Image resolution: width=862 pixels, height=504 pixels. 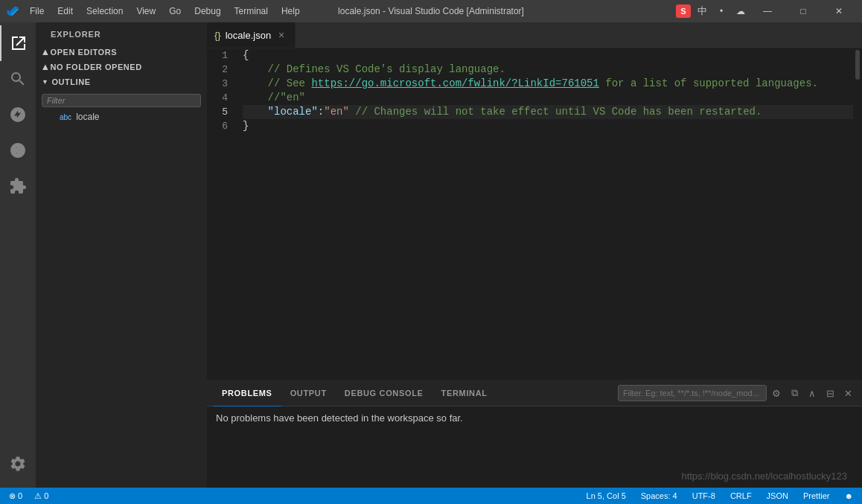 What do you see at coordinates (246, 127) in the screenshot?
I see `code-token: }` at bounding box center [246, 127].